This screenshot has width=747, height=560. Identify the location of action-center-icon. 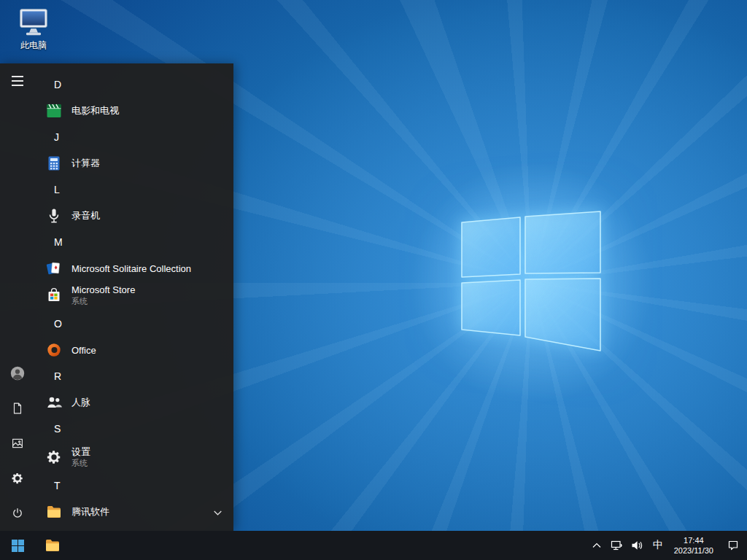
(733, 545).